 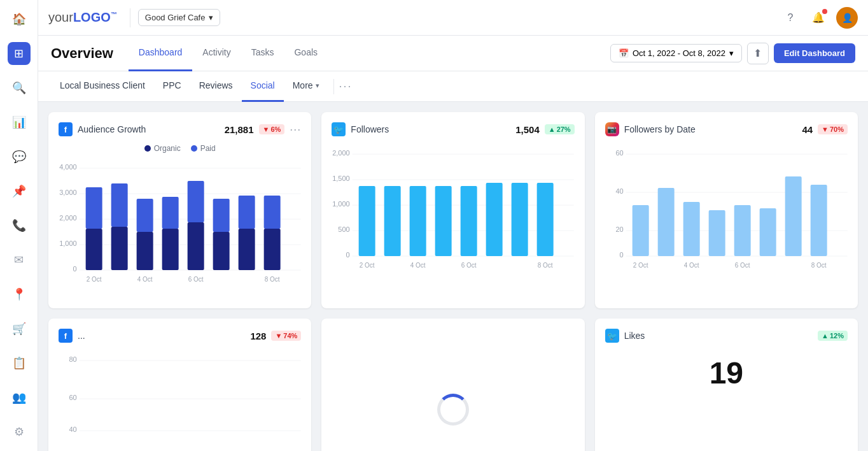 What do you see at coordinates (172, 87) in the screenshot?
I see `sub-tab-ppc: PPC` at bounding box center [172, 87].